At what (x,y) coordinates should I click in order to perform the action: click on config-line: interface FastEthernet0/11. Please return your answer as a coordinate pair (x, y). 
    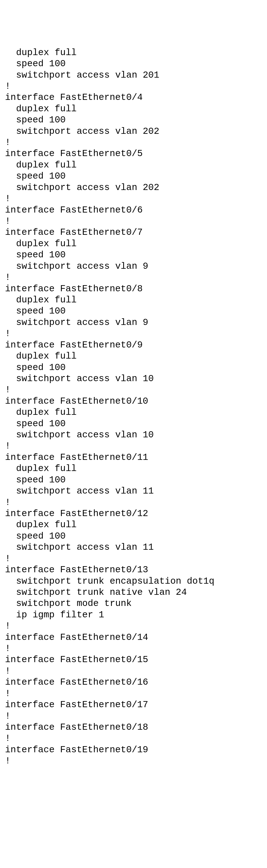
    Looking at the image, I should click on (136, 458).